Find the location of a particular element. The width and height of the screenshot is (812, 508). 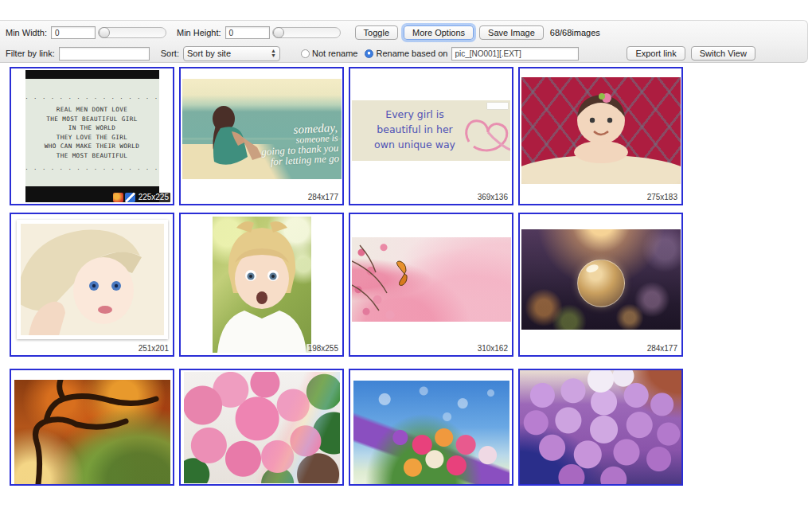

tile-quote-real-men: . . . . . . . . . . . . . . . . . . . RE… is located at coordinates (92, 136).